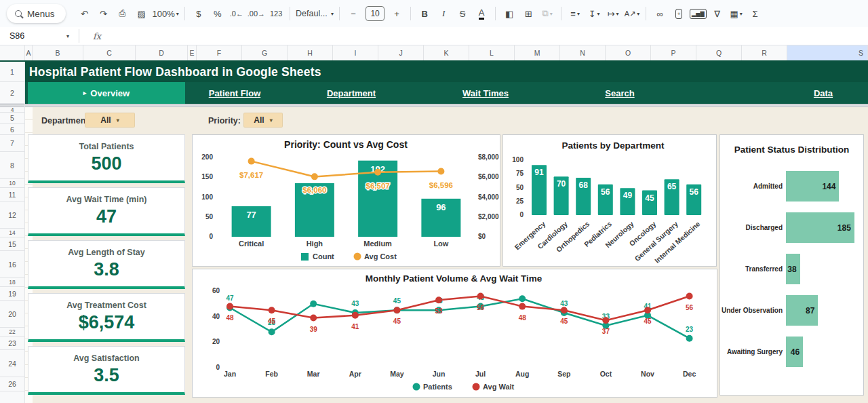  What do you see at coordinates (486, 93) in the screenshot?
I see `tab-wait-times: Wait Times` at bounding box center [486, 93].